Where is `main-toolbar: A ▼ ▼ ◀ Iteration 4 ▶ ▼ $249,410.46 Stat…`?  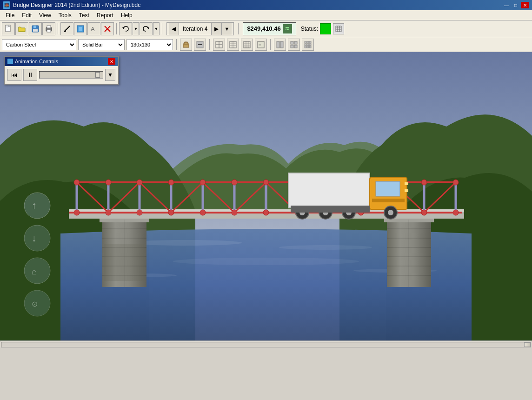
main-toolbar: A ▼ ▼ ◀ Iteration 4 ▶ ▼ $249,410.46 Stat… is located at coordinates (266, 29).